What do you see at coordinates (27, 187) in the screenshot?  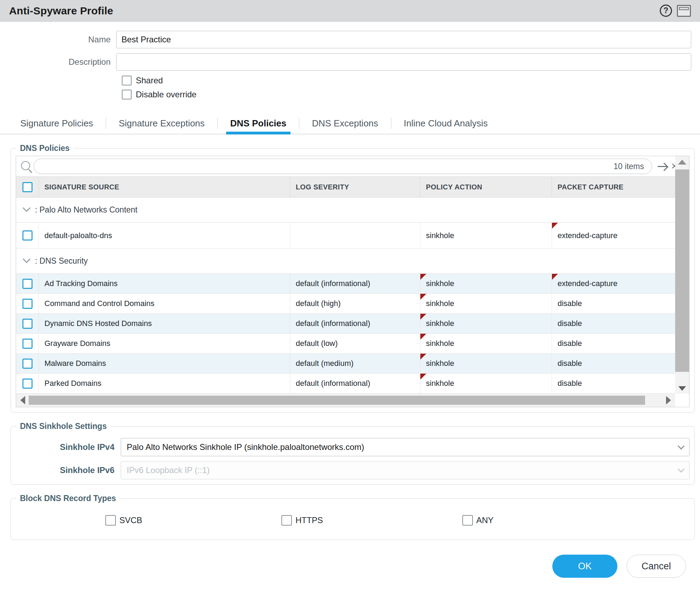 I see `select-all-checkbox` at bounding box center [27, 187].